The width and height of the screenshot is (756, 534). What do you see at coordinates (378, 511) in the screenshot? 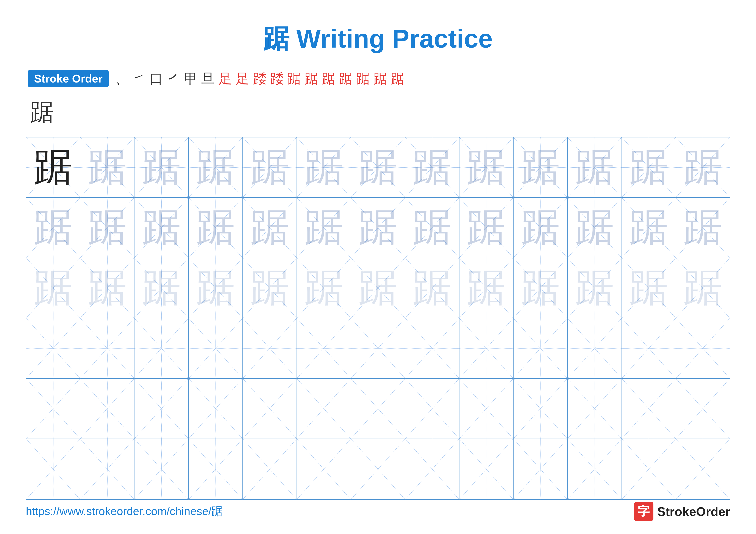
I see `footer: https://www.strokeorder.com/chinese/踞 字 …` at bounding box center [378, 511].